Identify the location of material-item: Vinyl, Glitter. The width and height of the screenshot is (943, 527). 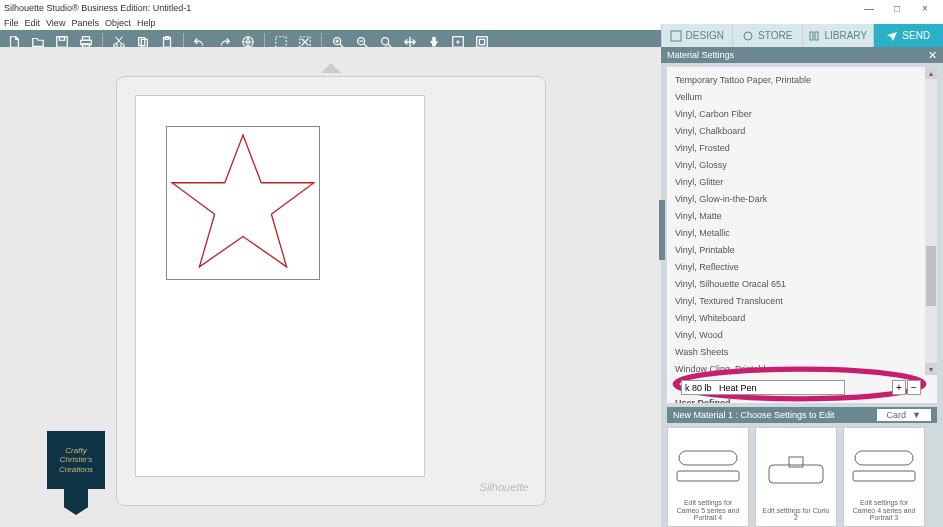
(802, 182).